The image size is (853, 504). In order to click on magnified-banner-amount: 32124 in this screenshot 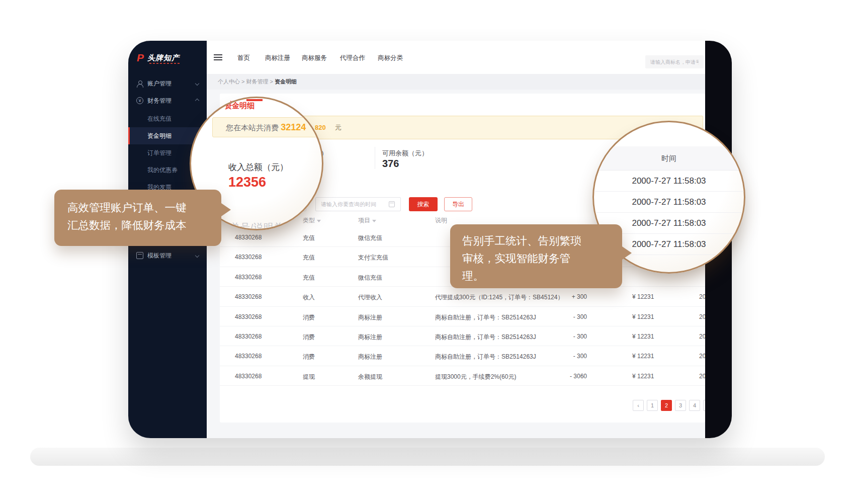, I will do `click(293, 127)`.